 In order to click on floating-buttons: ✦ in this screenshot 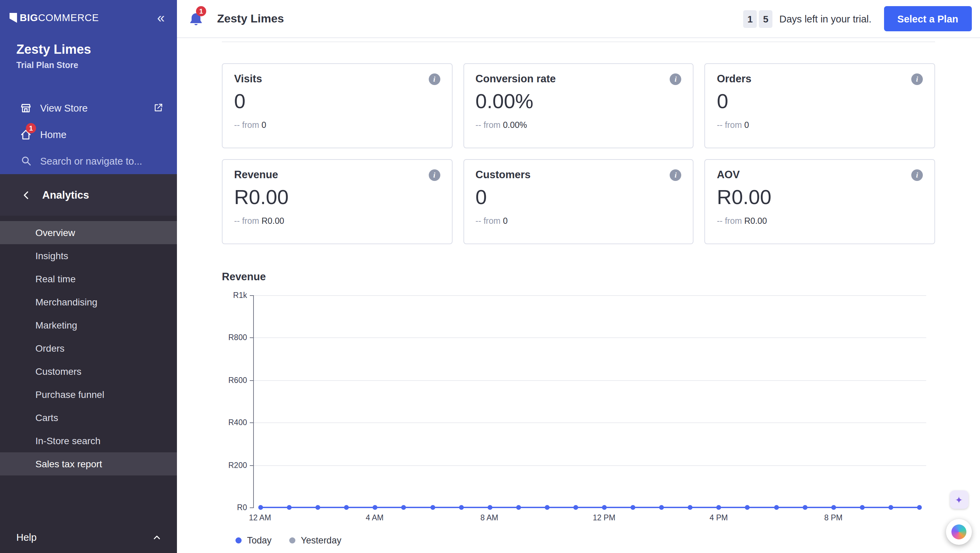, I will do `click(959, 518)`.